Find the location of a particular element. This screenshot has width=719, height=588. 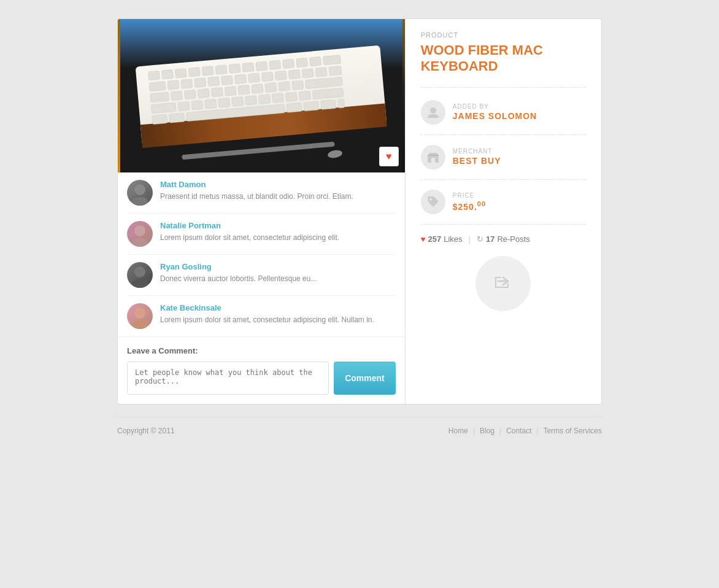

comment-form: Leave a Comment: Comment is located at coordinates (261, 371).